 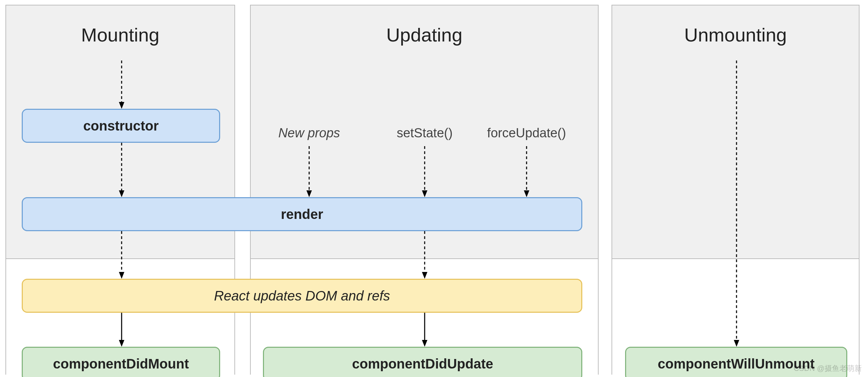 What do you see at coordinates (120, 35) in the screenshot?
I see `title-mounting: Mounting` at bounding box center [120, 35].